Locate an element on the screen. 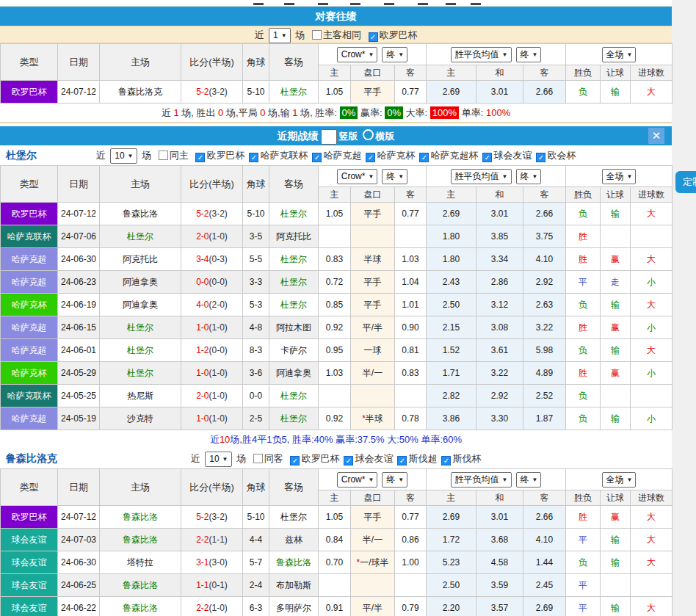 Image resolution: width=696 pixels, height=616 pixels. summary-text: 近 is located at coordinates (167, 113).